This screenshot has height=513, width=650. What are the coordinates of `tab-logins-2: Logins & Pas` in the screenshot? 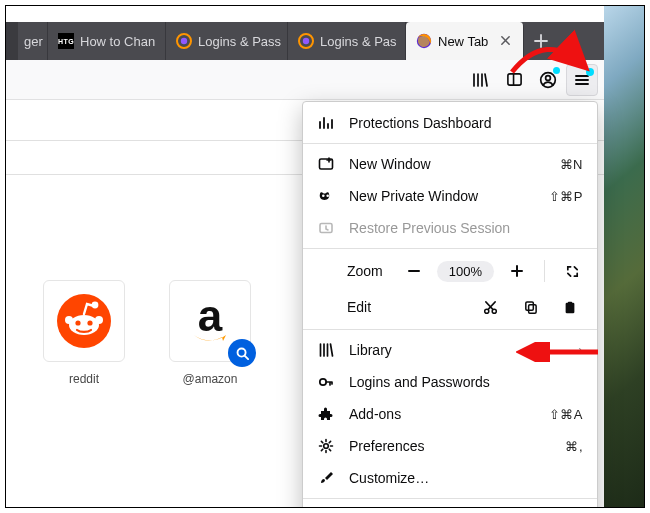 It's located at (347, 41).